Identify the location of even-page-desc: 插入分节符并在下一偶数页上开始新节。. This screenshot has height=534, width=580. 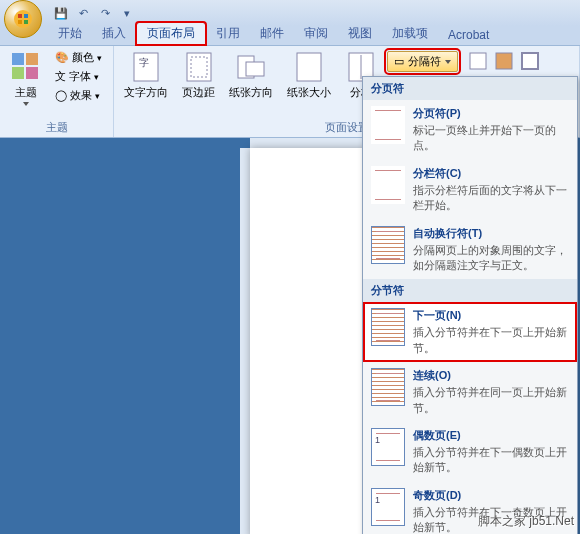
(491, 460).